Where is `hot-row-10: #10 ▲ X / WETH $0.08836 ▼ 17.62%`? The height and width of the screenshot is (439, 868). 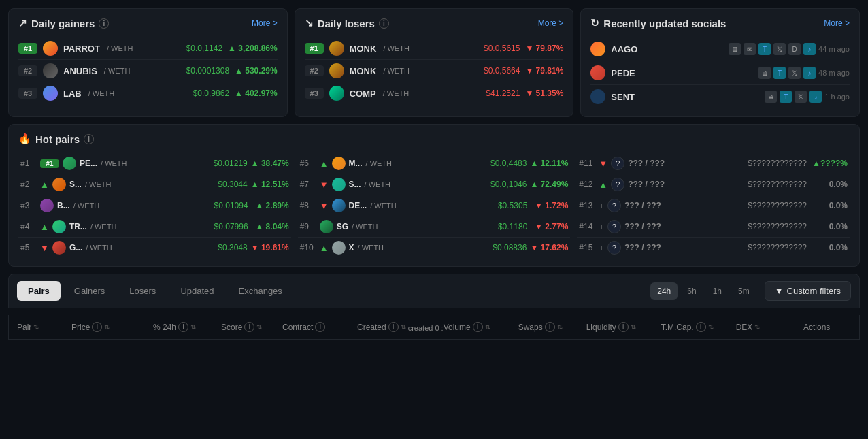 hot-row-10: #10 ▲ X / WETH $0.08836 ▼ 17.62% is located at coordinates (434, 248).